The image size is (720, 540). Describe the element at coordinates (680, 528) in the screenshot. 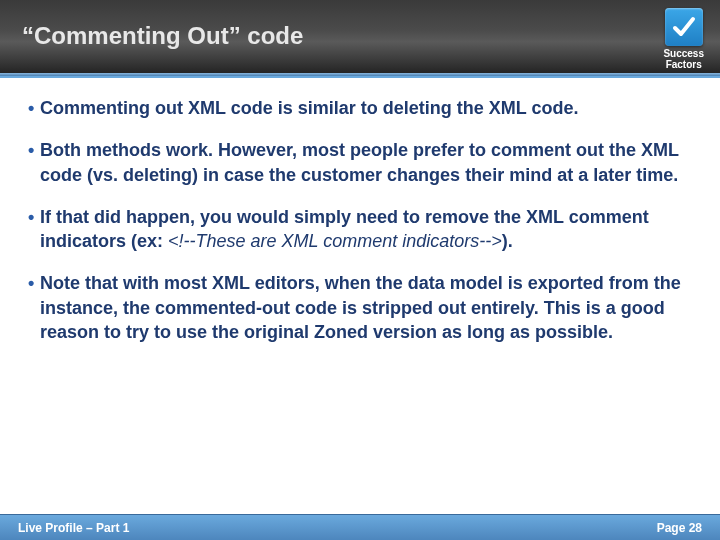

I see `footer-page-number: Page 28` at that location.